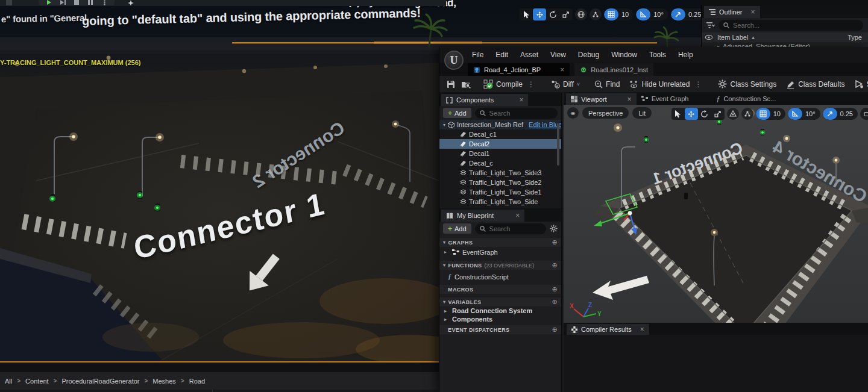 The width and height of the screenshot is (868, 392). I want to click on find-button: Find, so click(607, 84).